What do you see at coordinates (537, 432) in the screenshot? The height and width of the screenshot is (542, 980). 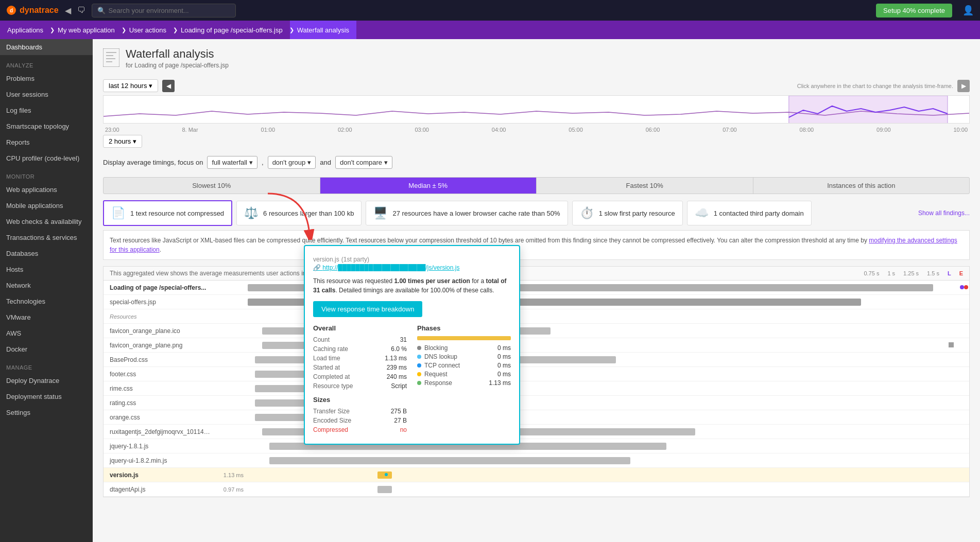 I see `table-row: ruxitagentjs_2defgijmoqrvx_10114101...` at bounding box center [537, 432].